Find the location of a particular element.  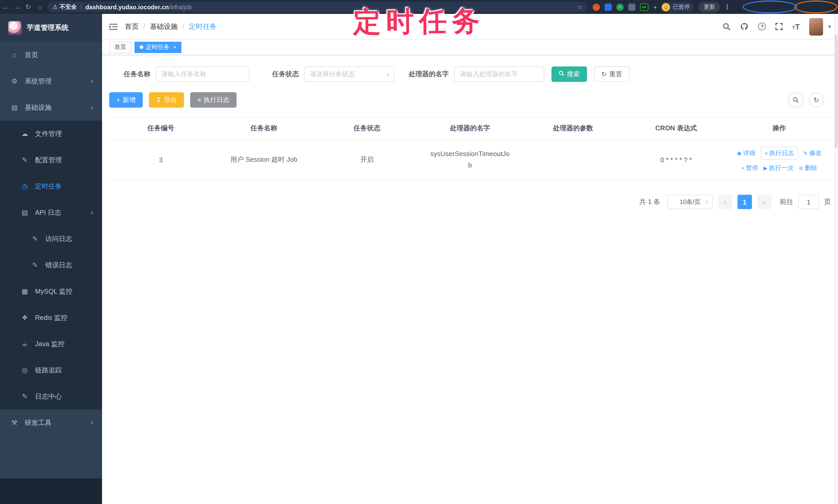

chevron-up-icon: ∧ is located at coordinates (92, 107).